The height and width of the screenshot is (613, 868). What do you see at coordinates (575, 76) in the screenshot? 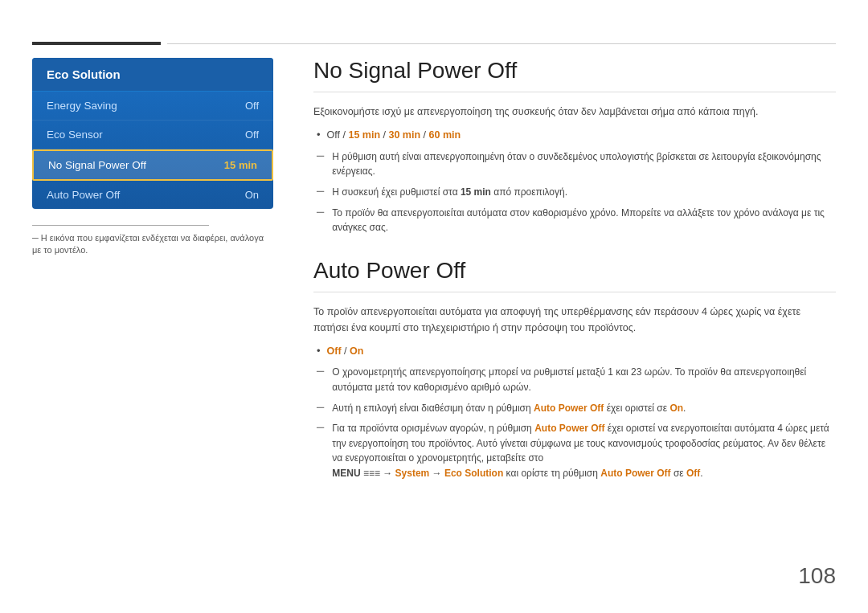
I see `no-signal-section-title: No Signal Power Off` at bounding box center [575, 76].